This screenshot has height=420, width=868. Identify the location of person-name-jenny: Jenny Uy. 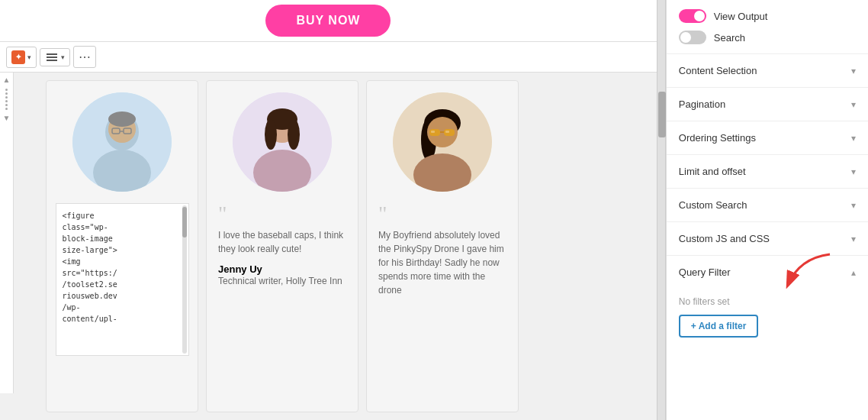
(240, 269).